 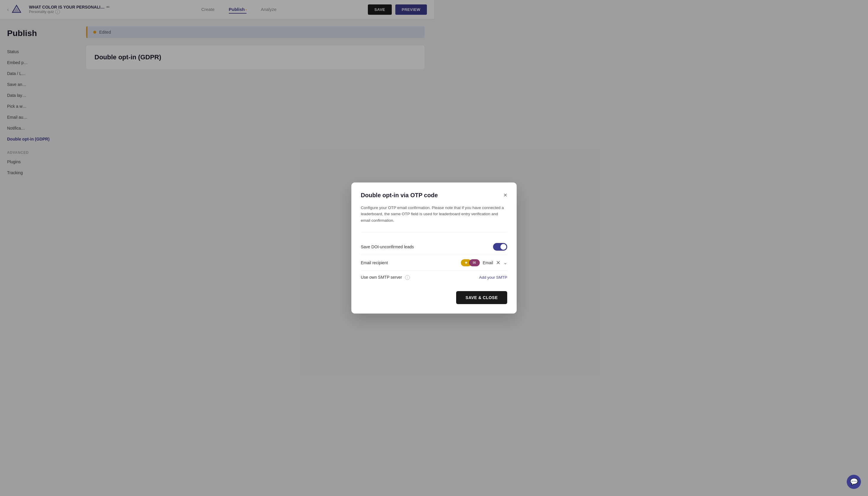 What do you see at coordinates (387, 246) in the screenshot?
I see `doi-leads-label: Save DOI-unconfirmed leads` at bounding box center [387, 246].